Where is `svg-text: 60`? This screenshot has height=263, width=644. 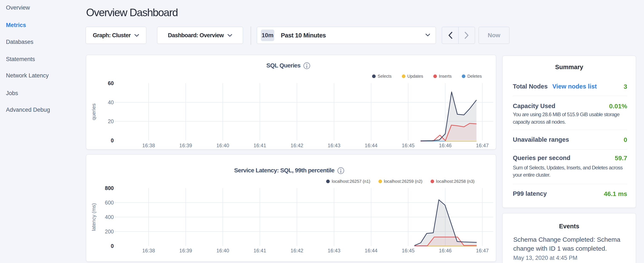 svg-text: 60 is located at coordinates (111, 83).